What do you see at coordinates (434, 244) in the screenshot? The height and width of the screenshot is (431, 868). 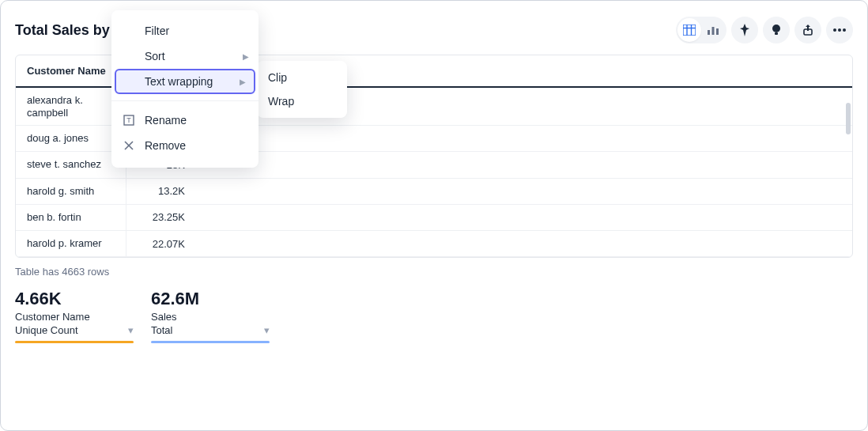 I see `table-row: harold p. kramer 22.07K` at bounding box center [434, 244].